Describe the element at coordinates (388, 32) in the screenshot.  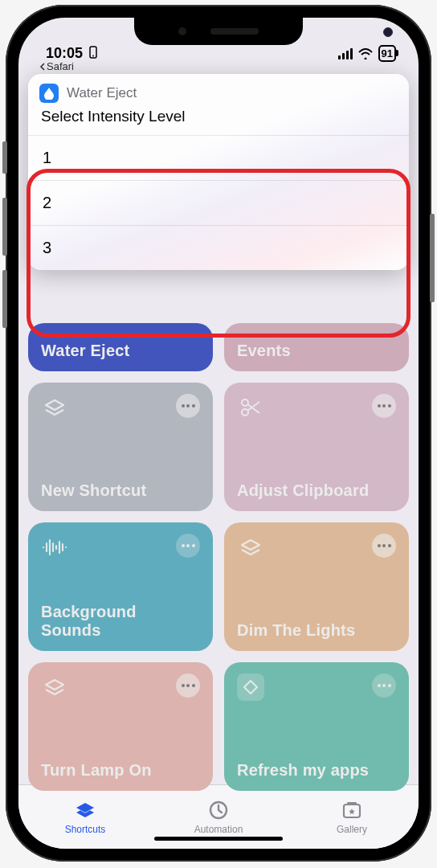
I see `front-camera` at that location.